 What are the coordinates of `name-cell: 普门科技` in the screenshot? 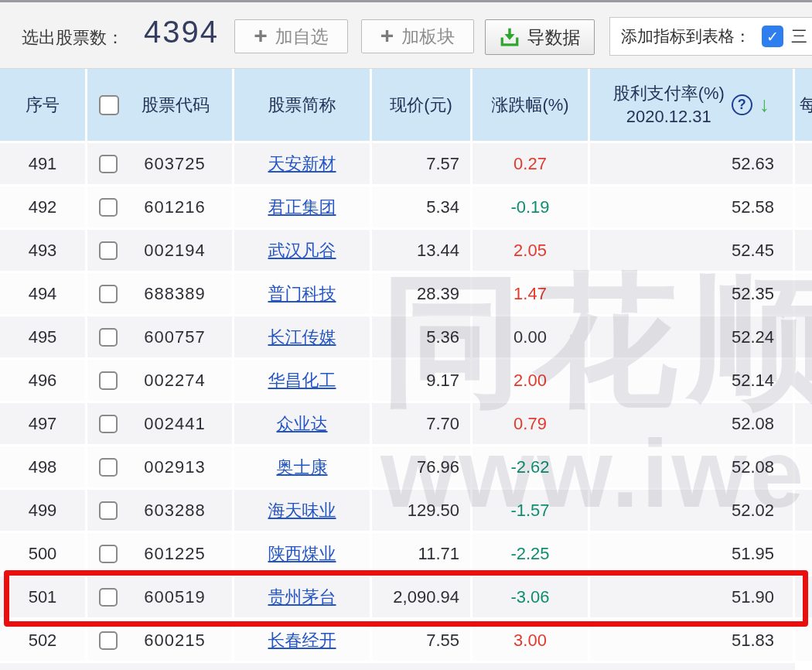 It's located at (302, 294).